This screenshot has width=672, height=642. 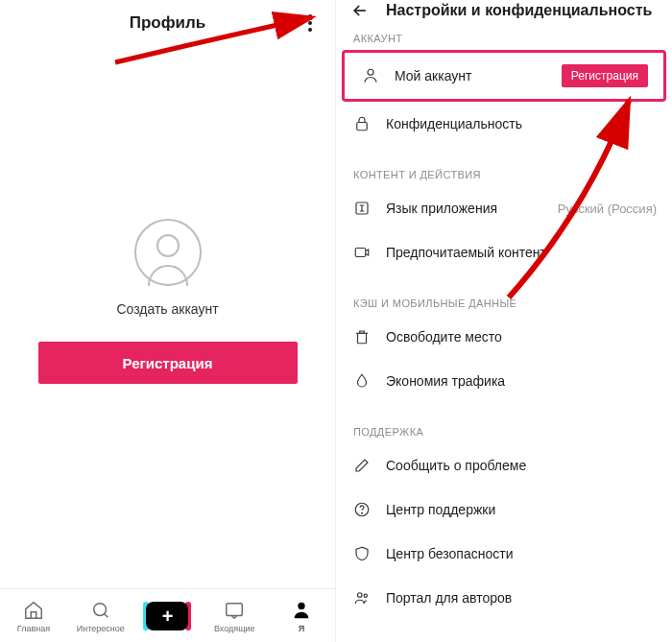 What do you see at coordinates (168, 363) in the screenshot?
I see `register-button: Регистрация` at bounding box center [168, 363].